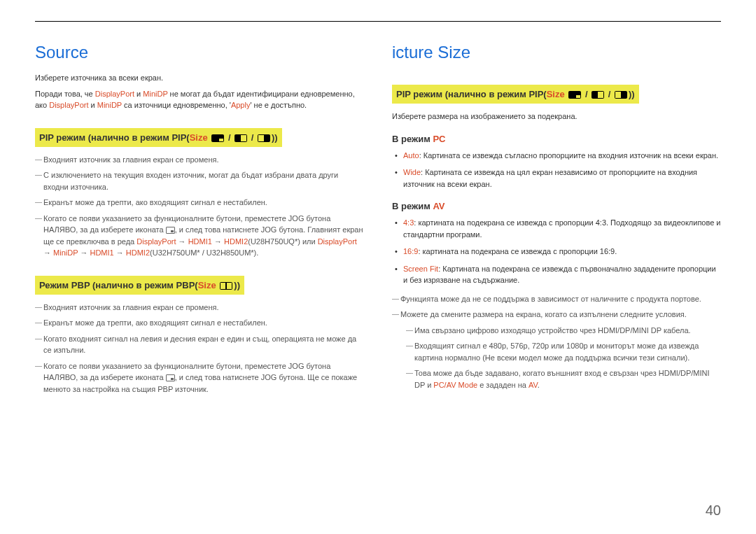  I want to click on av-mode-heading: В режим AV, so click(556, 206).